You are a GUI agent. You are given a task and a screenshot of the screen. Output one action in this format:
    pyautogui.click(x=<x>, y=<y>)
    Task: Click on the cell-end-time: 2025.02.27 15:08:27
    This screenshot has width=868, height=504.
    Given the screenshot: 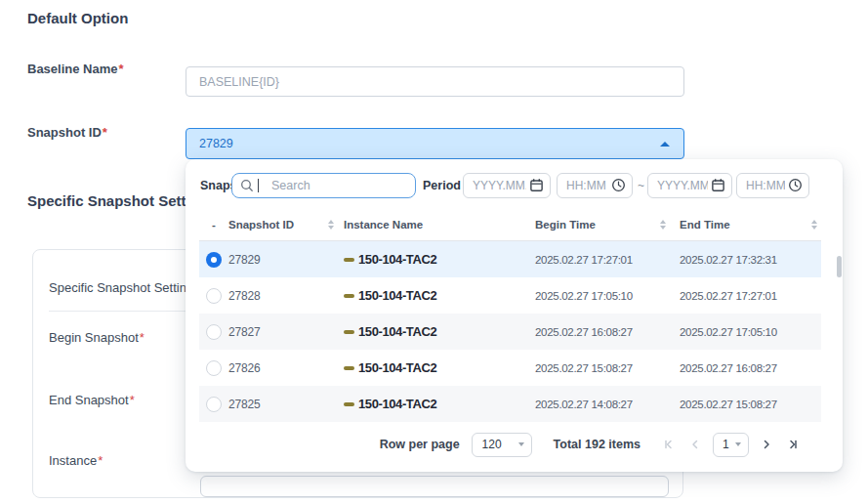 What is the action you would take?
    pyautogui.click(x=750, y=404)
    